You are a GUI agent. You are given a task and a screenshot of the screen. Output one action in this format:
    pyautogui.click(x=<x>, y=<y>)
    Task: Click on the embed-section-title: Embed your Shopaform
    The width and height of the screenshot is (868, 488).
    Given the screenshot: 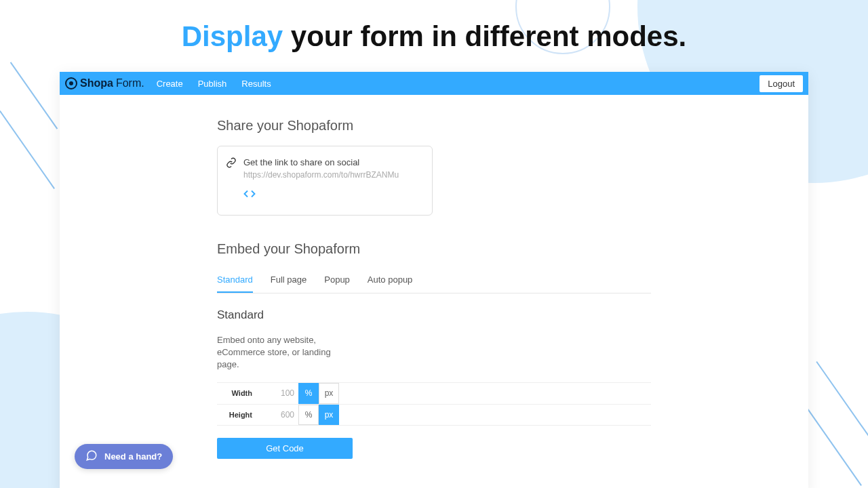 What is the action you would take?
    pyautogui.click(x=434, y=249)
    